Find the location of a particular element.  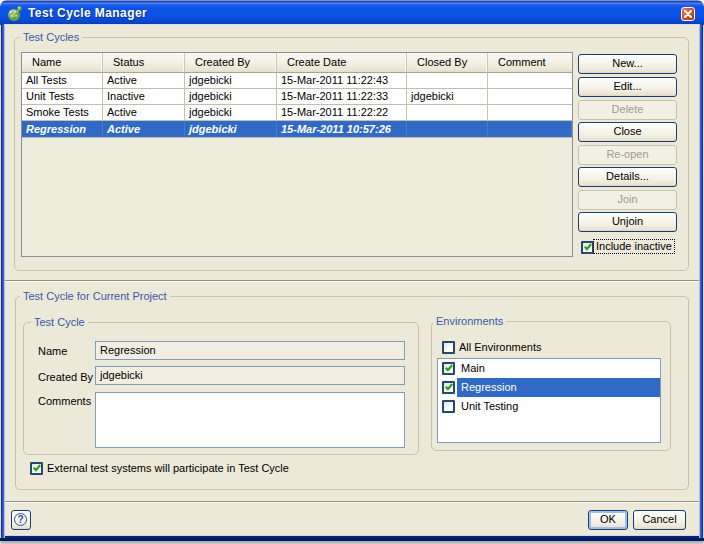

environment-item: Main is located at coordinates (549, 368).